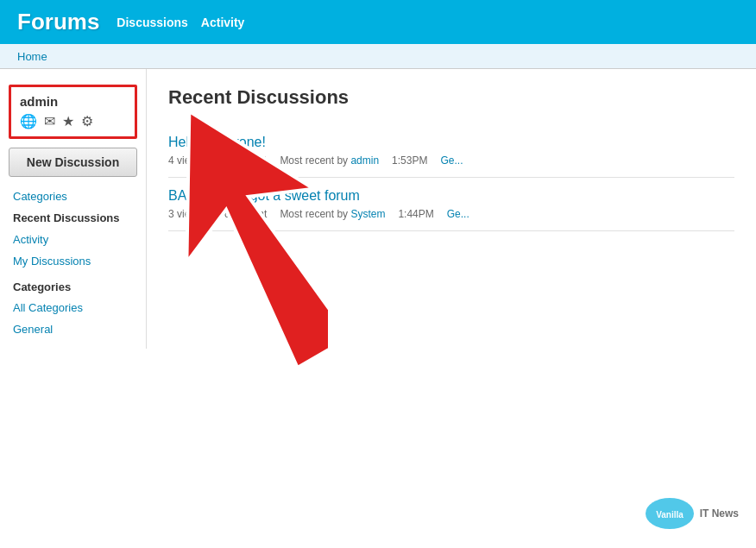 The height and width of the screenshot is (548, 756). I want to click on discussion-meta-2: 3 views 1 comment Most recent by System …, so click(451, 214).